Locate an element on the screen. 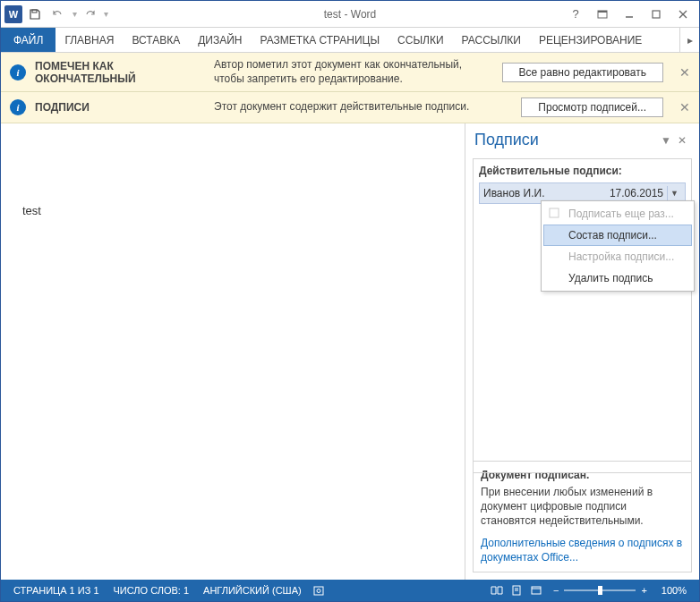 This screenshot has width=700, height=602. panel-close-icon: ✕ is located at coordinates (682, 140).